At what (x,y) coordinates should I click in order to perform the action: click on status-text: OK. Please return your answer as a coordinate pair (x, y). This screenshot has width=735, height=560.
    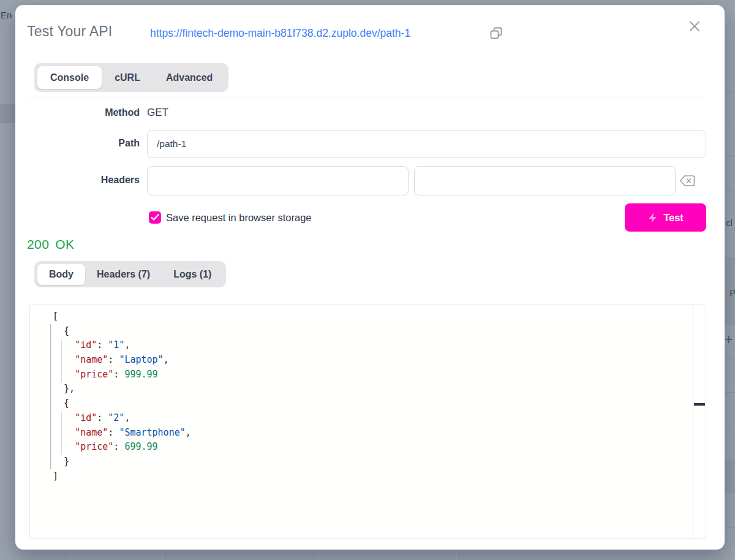
    Looking at the image, I should click on (65, 244).